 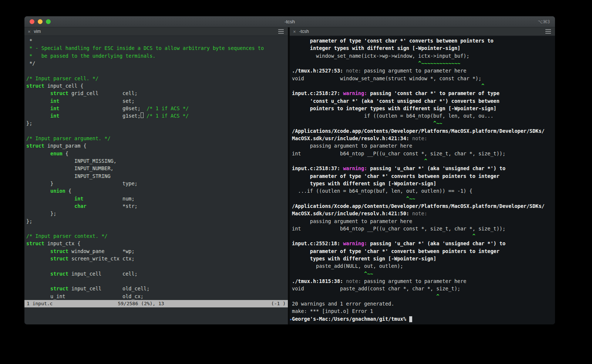 What do you see at coordinates (141, 303) in the screenshot?
I see `statusline-position: 59/2586 (2%), 13` at bounding box center [141, 303].